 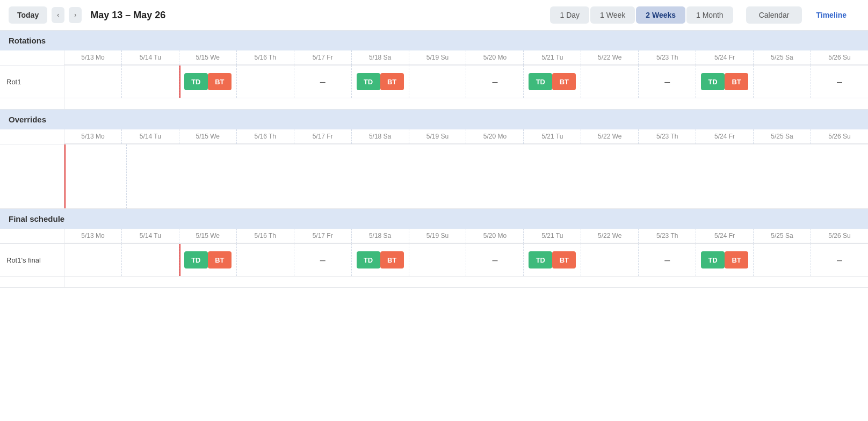 I want to click on fs-day-header-7: 5/20 Mo, so click(x=495, y=236).